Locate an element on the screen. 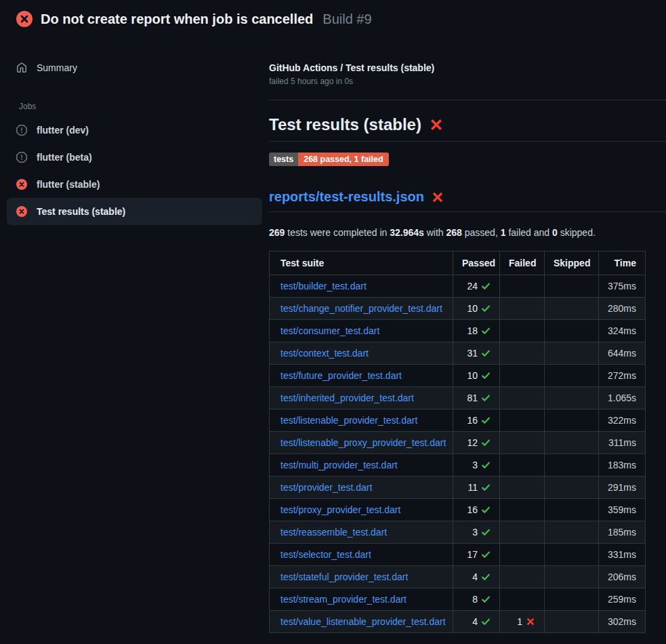 Image resolution: width=666 pixels, height=644 pixels. test-suite-cell: test/change_notifier_provider_test.dart is located at coordinates (362, 309).